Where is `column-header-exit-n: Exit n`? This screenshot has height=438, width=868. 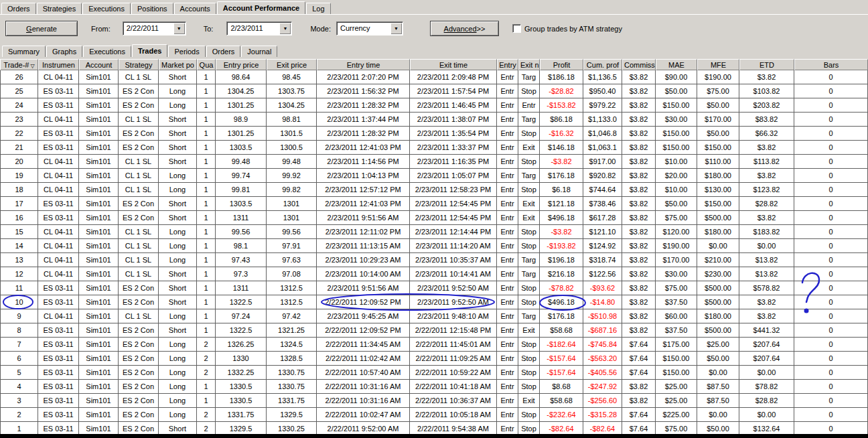
column-header-exit-n: Exit n is located at coordinates (529, 64).